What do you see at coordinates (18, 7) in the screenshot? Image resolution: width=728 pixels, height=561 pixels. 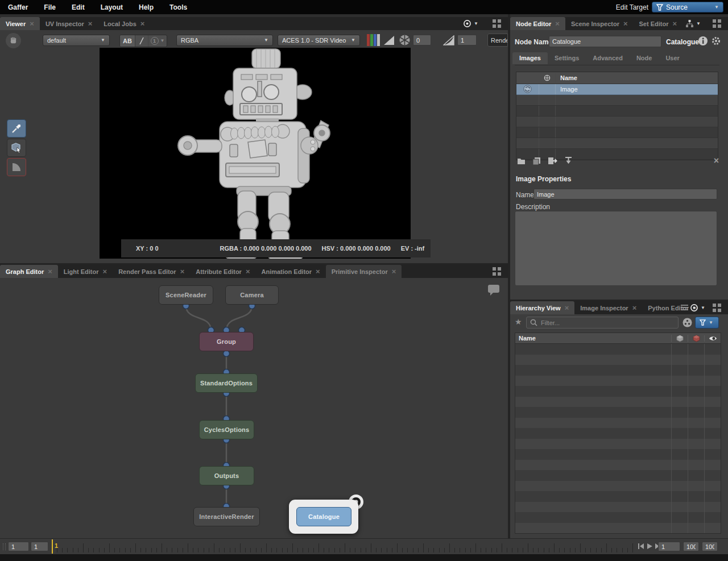 I see `menu-gaffer: Gaffer` at bounding box center [18, 7].